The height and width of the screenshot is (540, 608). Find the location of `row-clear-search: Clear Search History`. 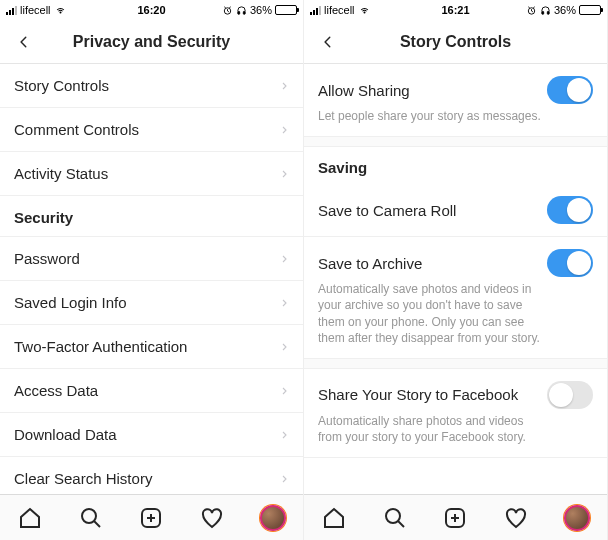

row-clear-search: Clear Search History is located at coordinates (152, 476).